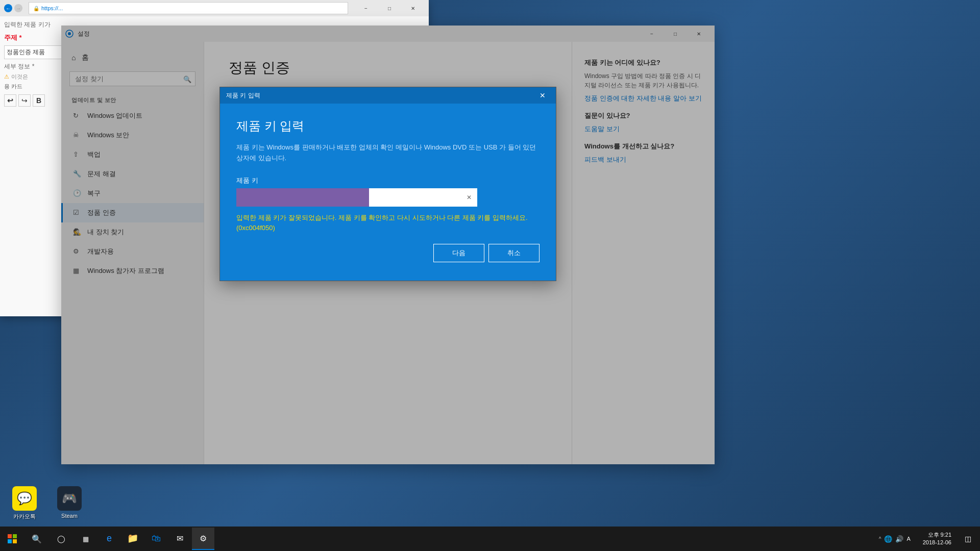  I want to click on taskbar-search-button: 🔍, so click(37, 539).